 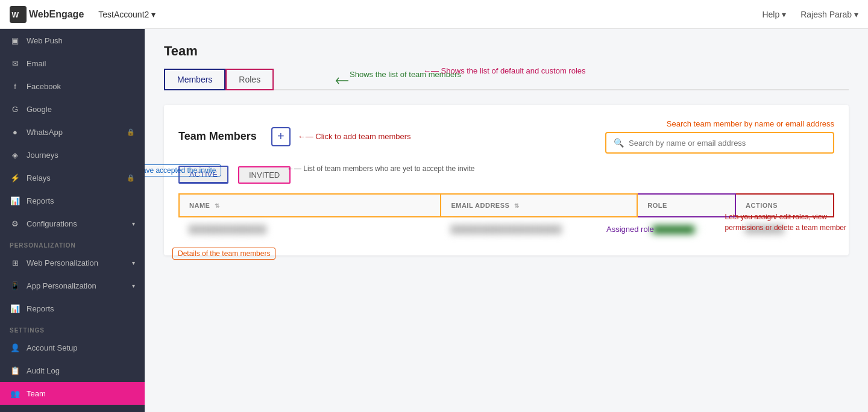 I want to click on sidebar-item-reports: 📊 Reports, so click(x=72, y=201).